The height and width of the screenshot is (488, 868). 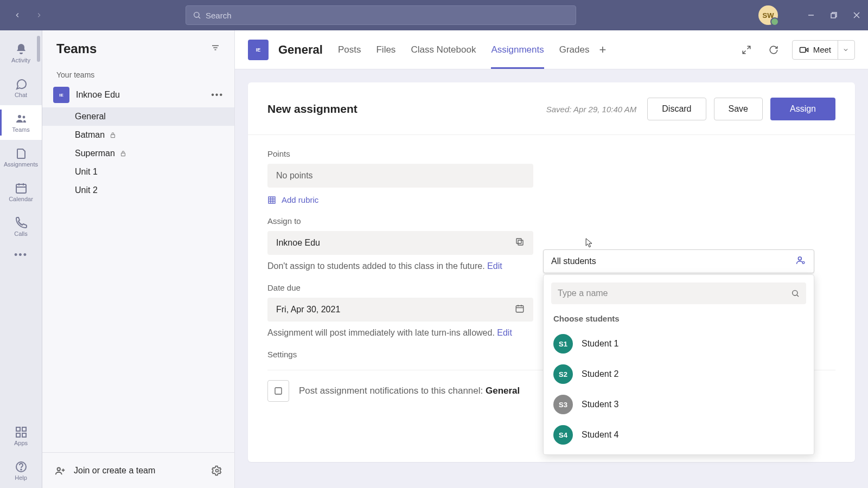 What do you see at coordinates (21, 123) in the screenshot?
I see `rail-teams: Teams` at bounding box center [21, 123].